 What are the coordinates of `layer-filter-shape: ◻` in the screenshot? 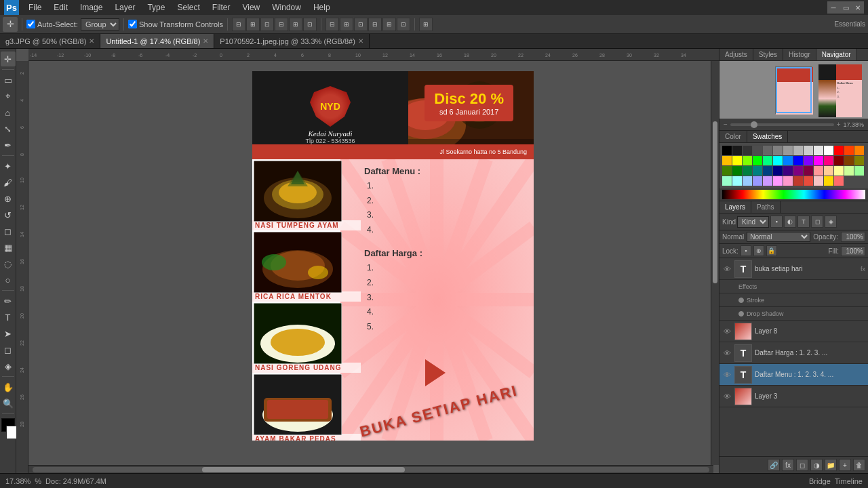 It's located at (817, 222).